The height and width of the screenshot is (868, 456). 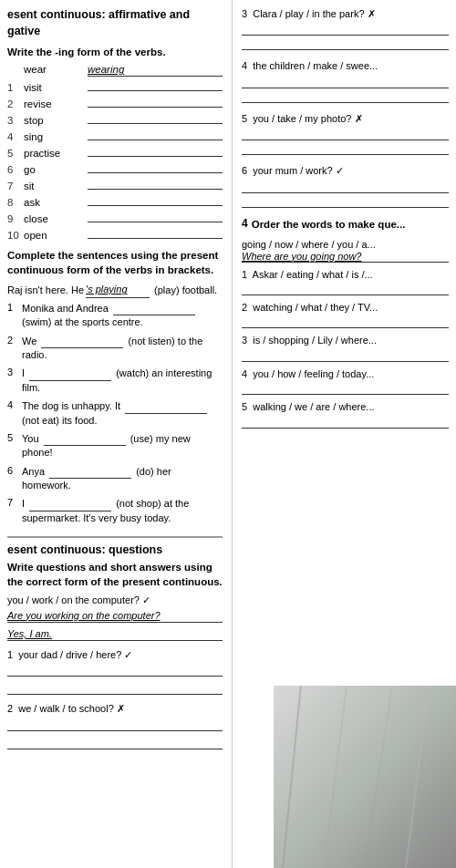 What do you see at coordinates (115, 135) in the screenshot?
I see `verb-row-4: 4 sing` at bounding box center [115, 135].